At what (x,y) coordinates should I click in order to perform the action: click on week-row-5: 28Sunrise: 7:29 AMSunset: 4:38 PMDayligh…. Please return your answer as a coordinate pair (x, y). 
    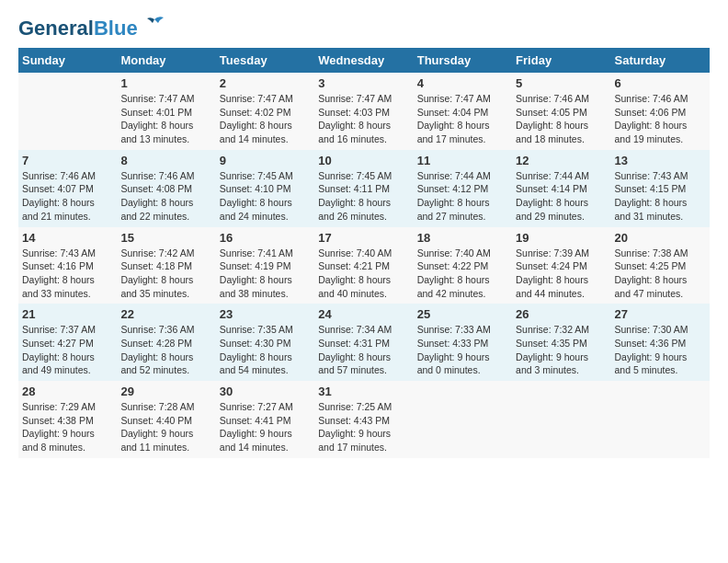
    Looking at the image, I should click on (364, 419).